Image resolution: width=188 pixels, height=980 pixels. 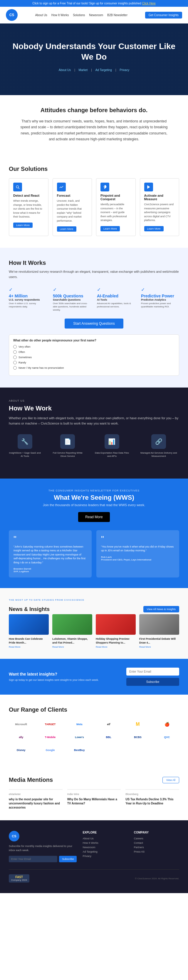 I want to click on nav-link-newsletter: B2B Newsletter, so click(x=117, y=15).